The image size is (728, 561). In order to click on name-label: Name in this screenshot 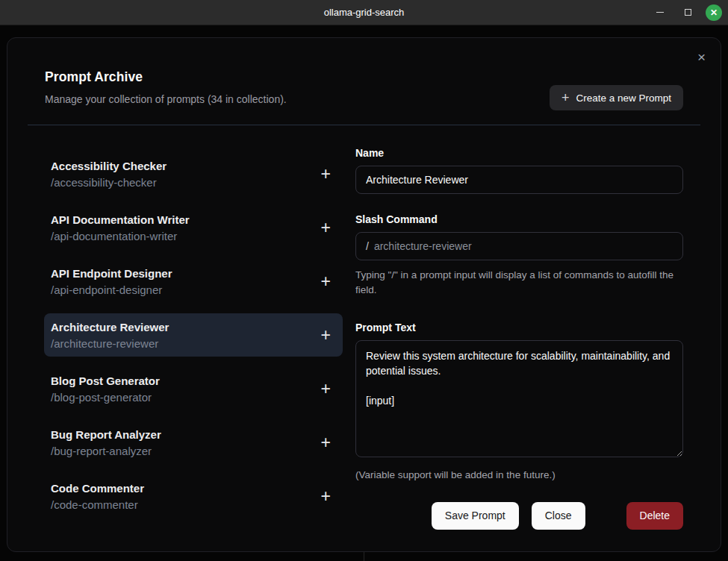, I will do `click(520, 153)`.